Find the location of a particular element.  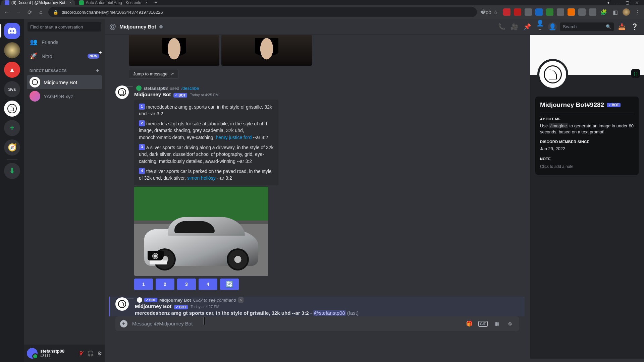

link-label: Nitro is located at coordinates (47, 56).